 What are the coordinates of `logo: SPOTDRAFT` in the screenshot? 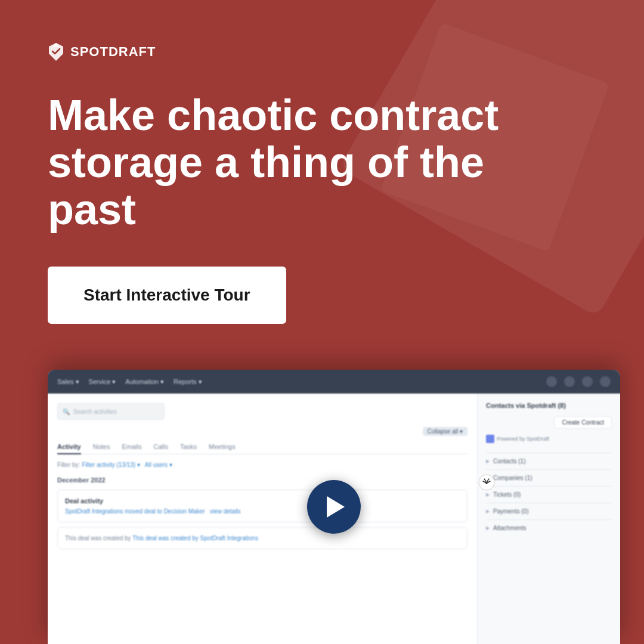 It's located at (322, 52).